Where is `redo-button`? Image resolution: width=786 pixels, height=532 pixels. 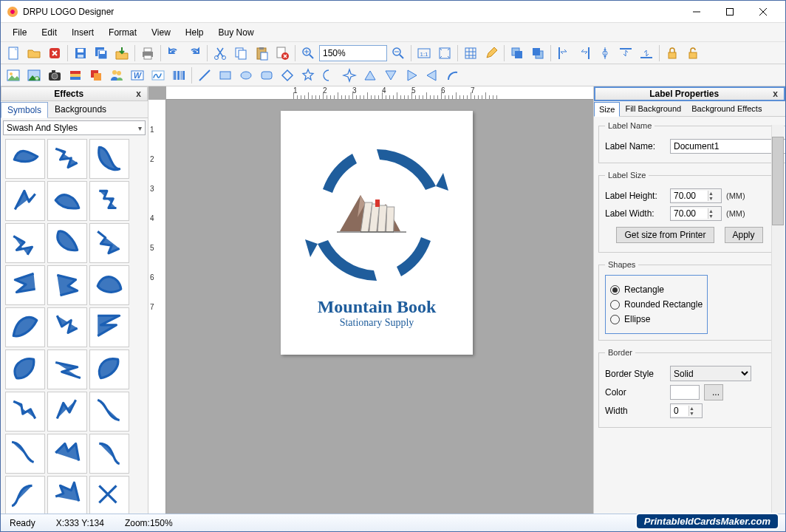
redo-button is located at coordinates (194, 53).